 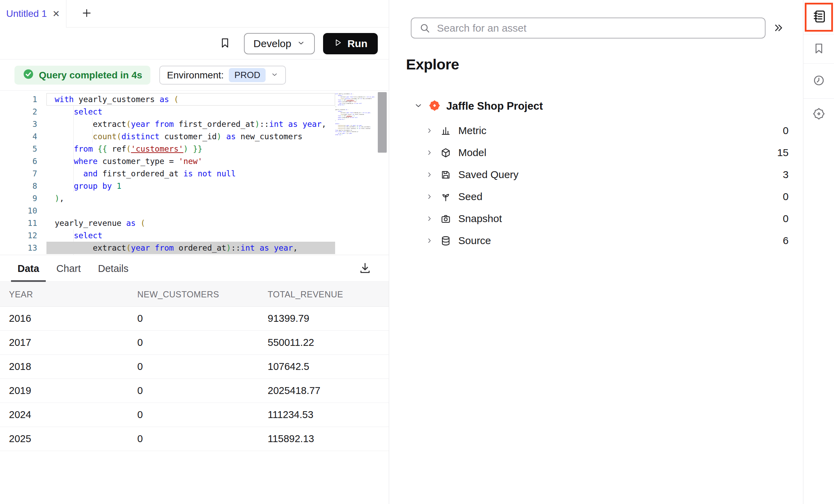 What do you see at coordinates (786, 131) in the screenshot?
I see `tree-item-count: 0` at bounding box center [786, 131].